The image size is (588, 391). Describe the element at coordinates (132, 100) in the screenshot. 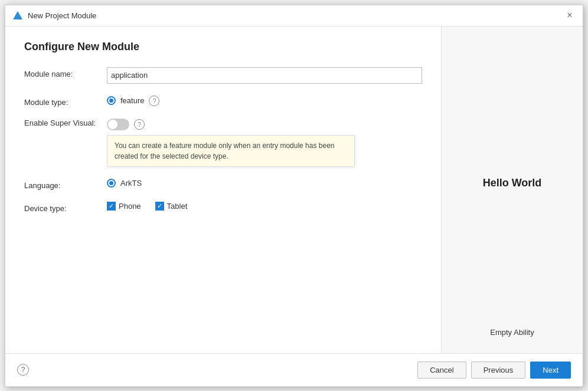

I see `module-type-value: feature` at that location.